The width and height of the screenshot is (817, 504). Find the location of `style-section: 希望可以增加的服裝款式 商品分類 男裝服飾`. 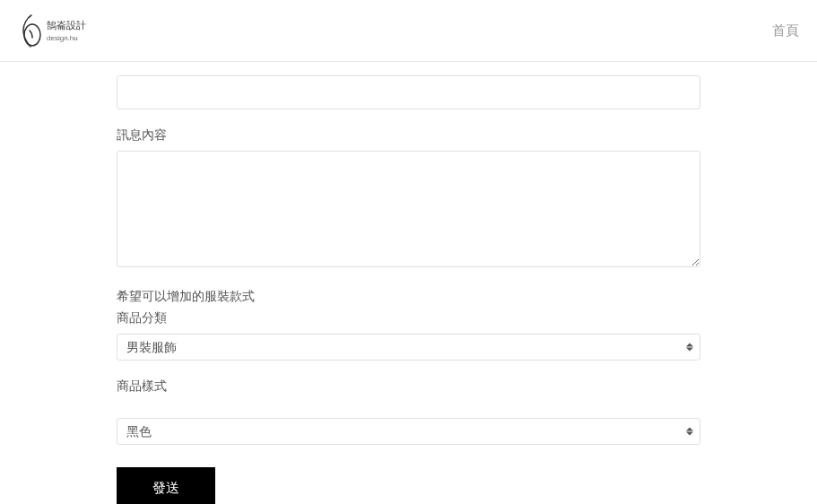

style-section: 希望可以增加的服裝款式 商品分類 男裝服飾 is located at coordinates (409, 325).